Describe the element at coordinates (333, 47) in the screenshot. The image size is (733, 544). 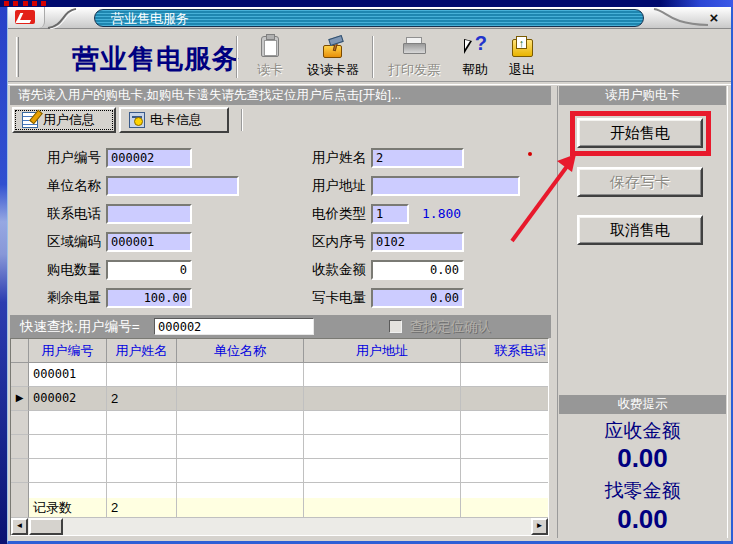
I see `toolbox-icon` at that location.